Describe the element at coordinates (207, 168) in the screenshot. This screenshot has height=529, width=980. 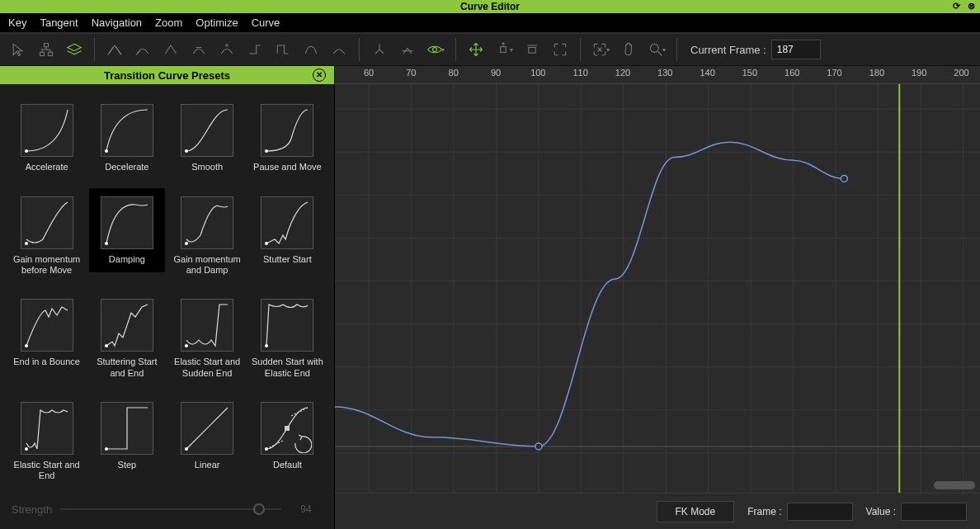
I see `preset-label: Smooth` at that location.